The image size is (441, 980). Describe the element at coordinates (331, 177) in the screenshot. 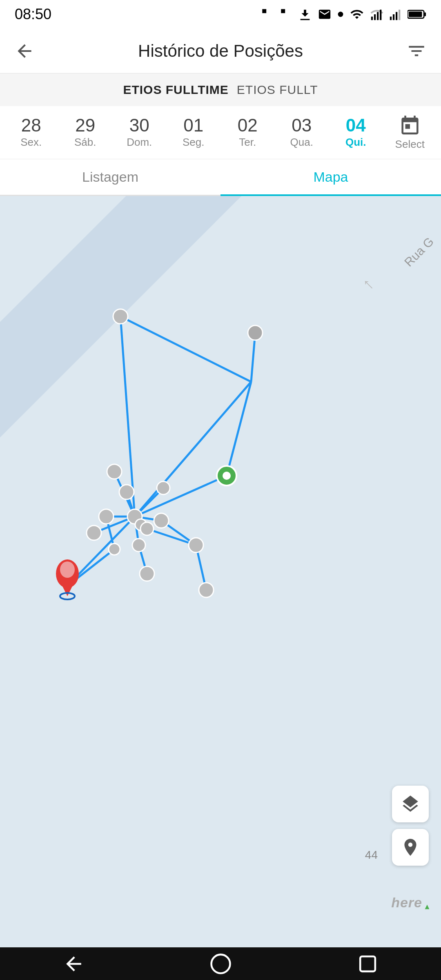

I see `tab-mapa: Mapa` at that location.